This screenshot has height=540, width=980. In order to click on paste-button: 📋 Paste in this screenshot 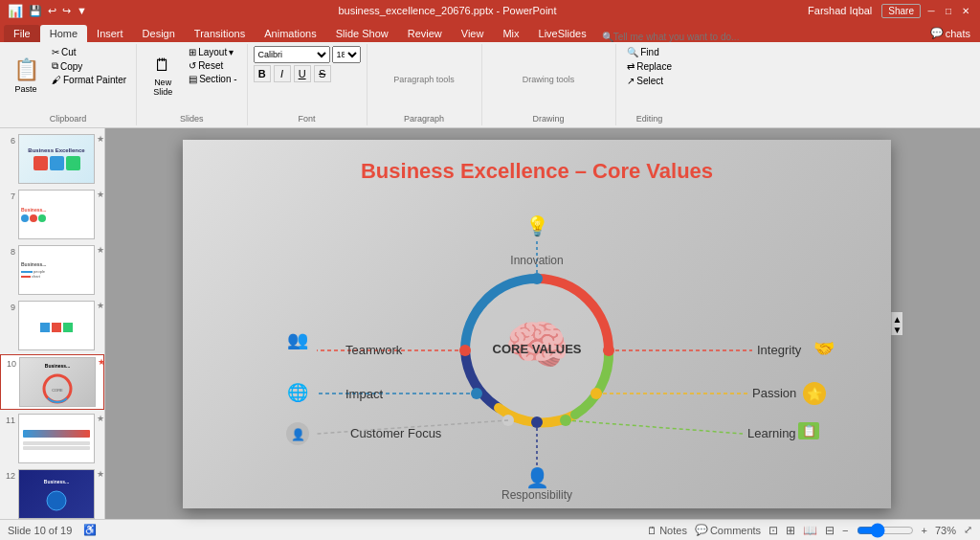, I will do `click(26, 76)`.